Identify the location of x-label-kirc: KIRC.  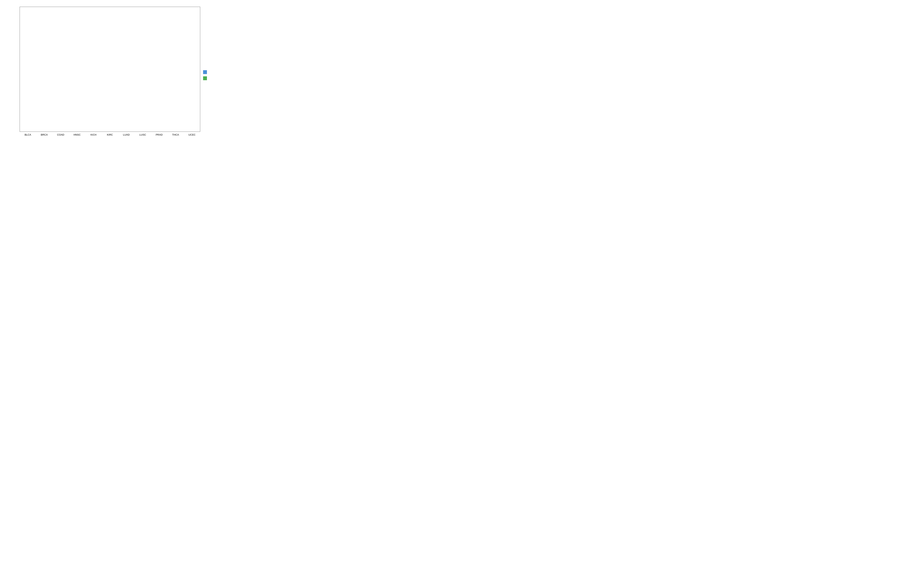
(110, 137).